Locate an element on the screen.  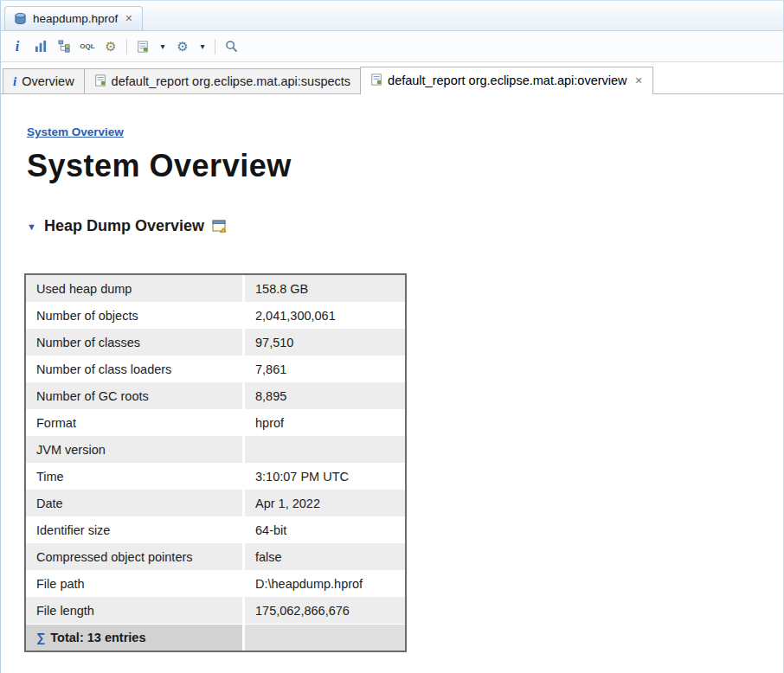
tab-label: Overview is located at coordinates (48, 81).